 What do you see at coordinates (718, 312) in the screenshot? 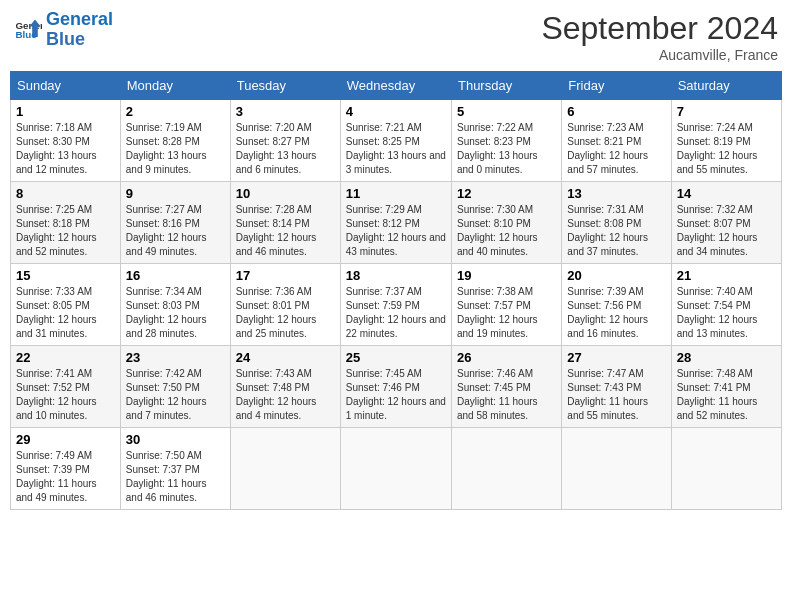
I see `cell-info: Sunrise: 7:40 AMSunset: 7:54 PMDaylight:…` at bounding box center [718, 312].